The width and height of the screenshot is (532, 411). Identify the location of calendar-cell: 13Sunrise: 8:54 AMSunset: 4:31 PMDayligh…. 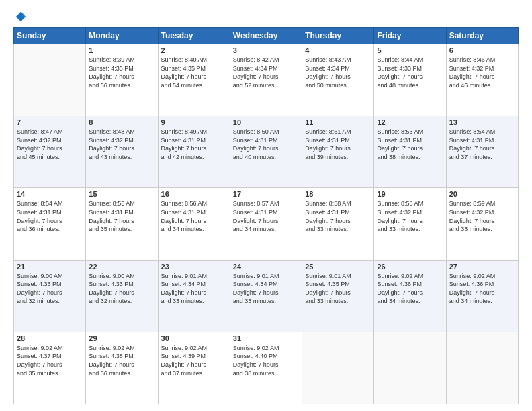
(482, 152).